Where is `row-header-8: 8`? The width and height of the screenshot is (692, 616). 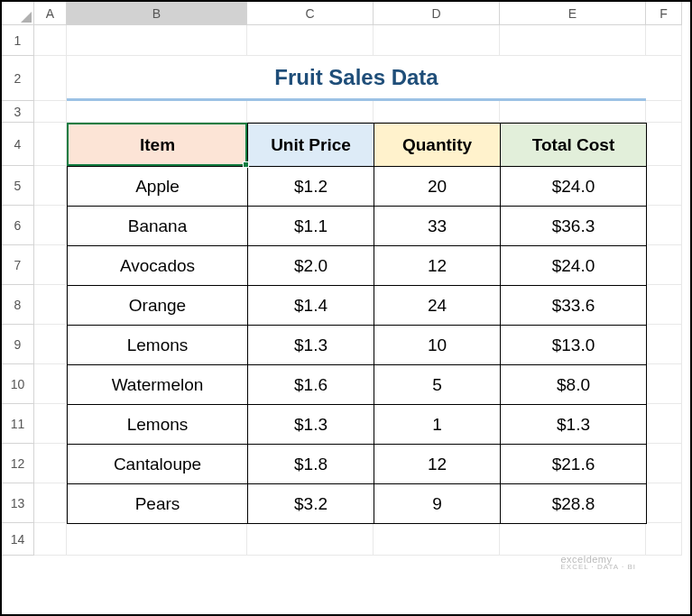
row-header-8: 8 is located at coordinates (18, 305).